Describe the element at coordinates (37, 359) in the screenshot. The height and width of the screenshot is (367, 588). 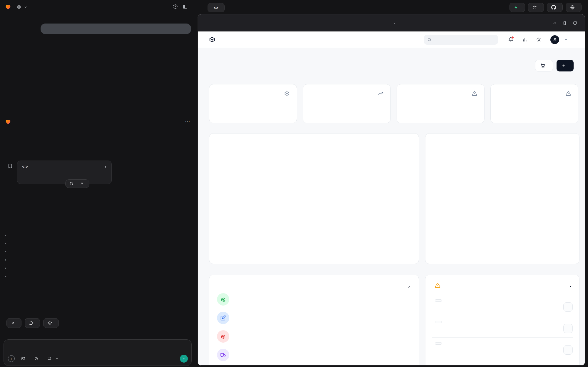
I see `edit-button` at that location.